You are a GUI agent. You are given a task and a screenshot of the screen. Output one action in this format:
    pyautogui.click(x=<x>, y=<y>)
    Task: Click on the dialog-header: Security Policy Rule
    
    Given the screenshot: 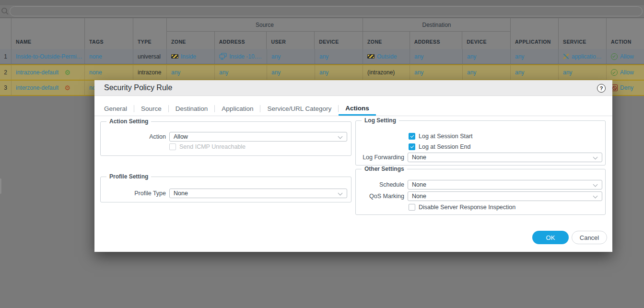 What is the action you would take?
    pyautogui.click(x=353, y=88)
    